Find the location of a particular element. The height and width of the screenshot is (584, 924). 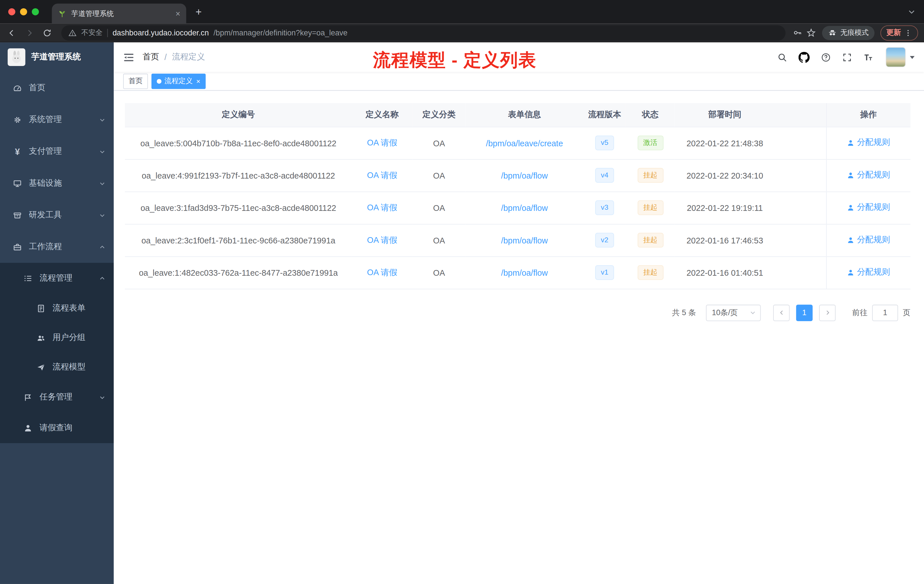

tag-close-icon: × is located at coordinates (198, 81).